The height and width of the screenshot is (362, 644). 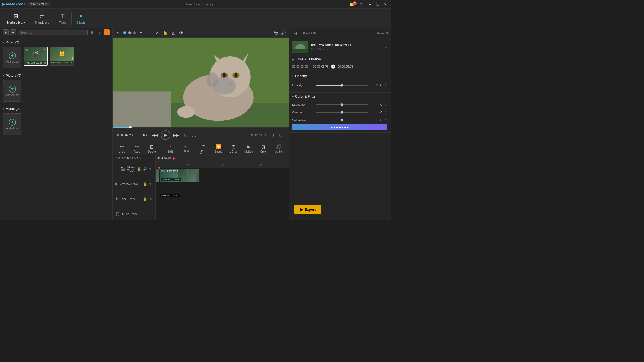 What do you see at coordinates (42, 18) in the screenshot?
I see `toolbar-transitions: ⇄ Transitions` at bounding box center [42, 18].